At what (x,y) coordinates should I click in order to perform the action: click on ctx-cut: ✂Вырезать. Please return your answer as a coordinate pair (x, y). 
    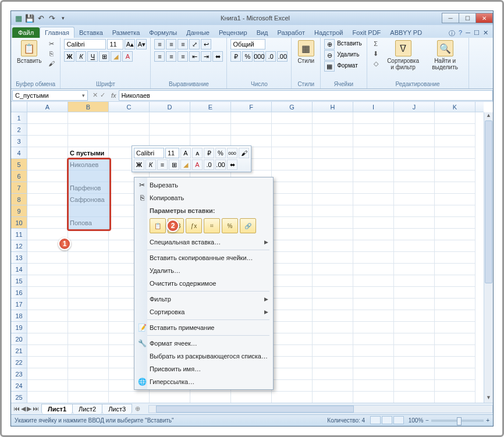
    Looking at the image, I should click on (204, 185).